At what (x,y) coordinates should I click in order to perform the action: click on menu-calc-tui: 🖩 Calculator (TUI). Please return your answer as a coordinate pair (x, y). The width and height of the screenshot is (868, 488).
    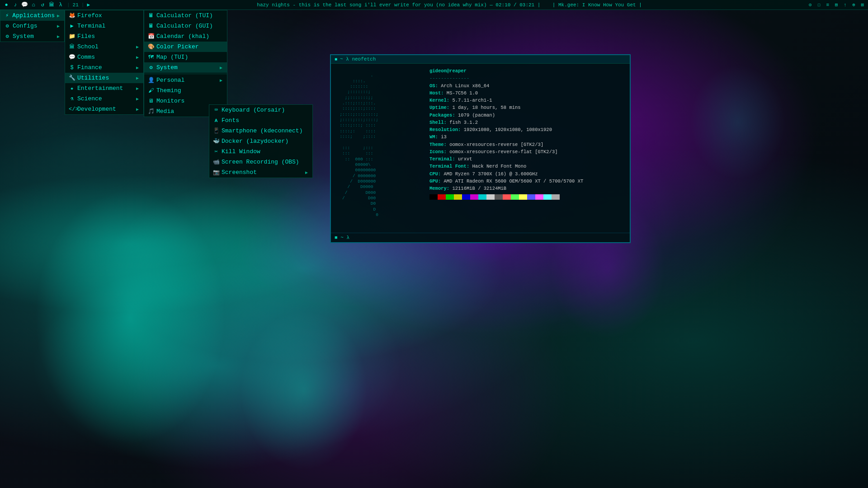
    Looking at the image, I should click on (185, 15).